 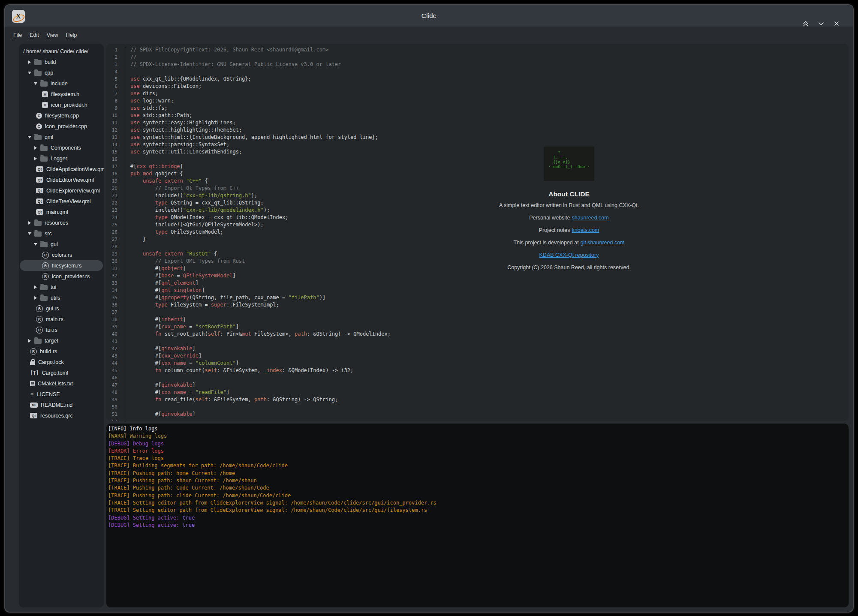 What do you see at coordinates (590, 218) in the screenshot?
I see `about-link-shaunreed-com: shaunreed.com` at bounding box center [590, 218].